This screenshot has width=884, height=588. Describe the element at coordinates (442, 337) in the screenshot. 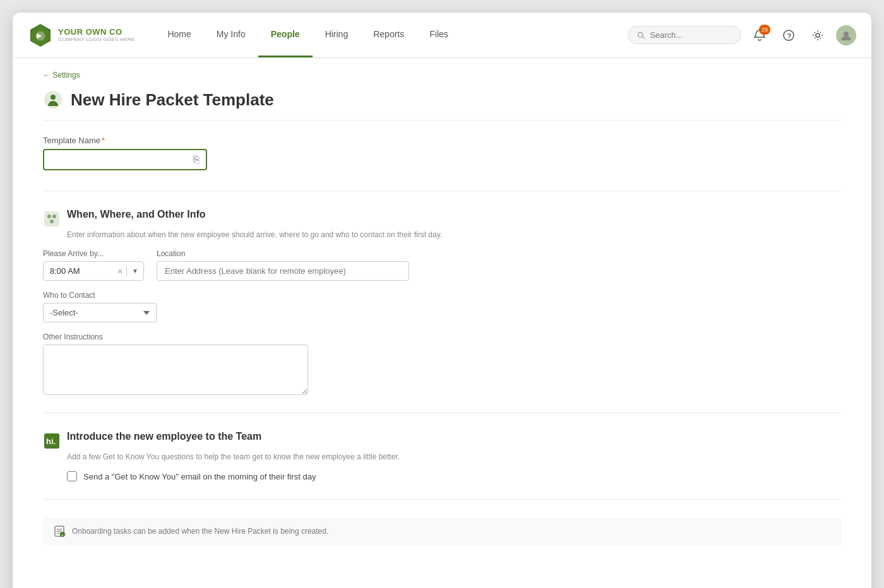

I see `instructions-label: Other Instructions` at that location.